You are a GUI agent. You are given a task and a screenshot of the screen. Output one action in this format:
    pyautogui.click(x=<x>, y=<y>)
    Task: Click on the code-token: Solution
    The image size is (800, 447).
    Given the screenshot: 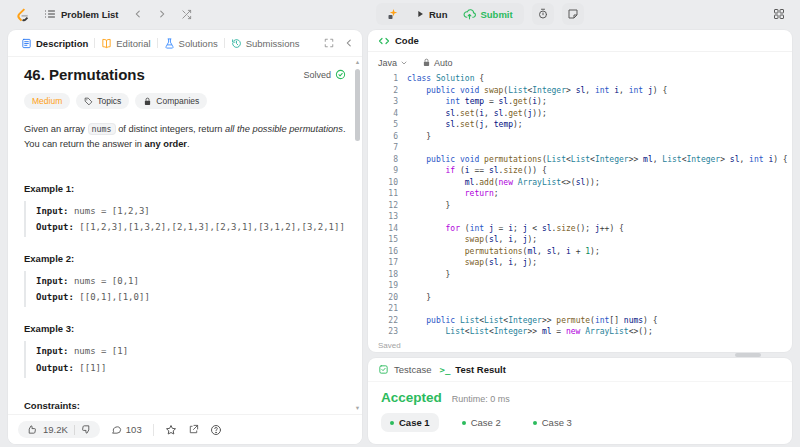 What is the action you would take?
    pyautogui.click(x=456, y=78)
    